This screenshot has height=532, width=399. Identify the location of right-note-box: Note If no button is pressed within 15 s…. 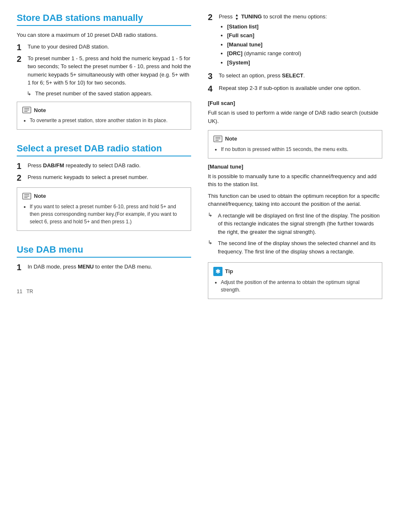
(295, 144).